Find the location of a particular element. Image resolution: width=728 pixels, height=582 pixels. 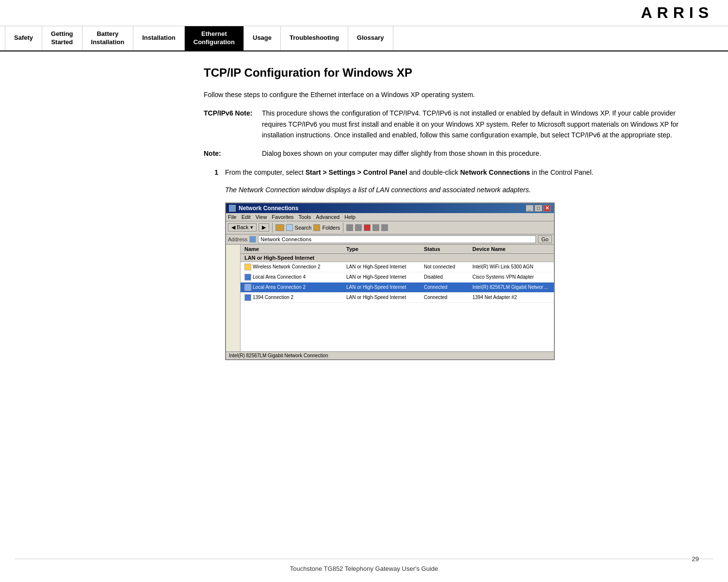

nav-item-safety: Safety is located at coordinates (23, 38).